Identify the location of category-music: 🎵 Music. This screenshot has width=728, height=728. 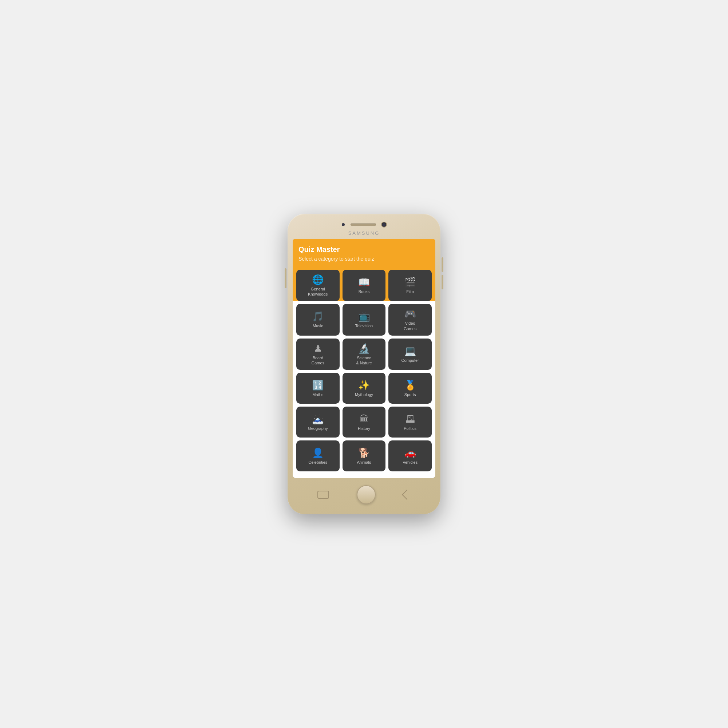
(318, 320).